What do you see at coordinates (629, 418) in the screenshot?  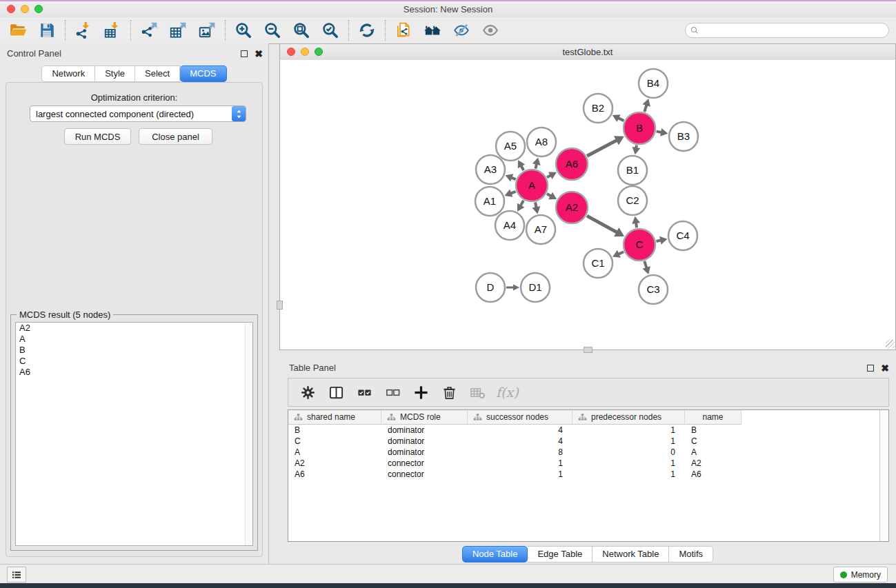 I see `column-header-predecessor-nodes: predecessor nodes` at bounding box center [629, 418].